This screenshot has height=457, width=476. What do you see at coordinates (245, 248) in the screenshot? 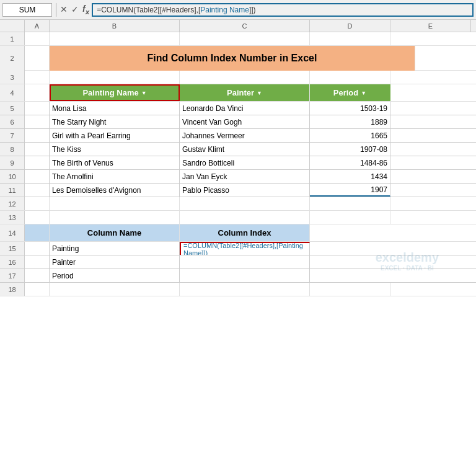
I see `cell-c15-formula: =COLUMN(Table2[[#Headers],[Painting Name…` at bounding box center [245, 248].